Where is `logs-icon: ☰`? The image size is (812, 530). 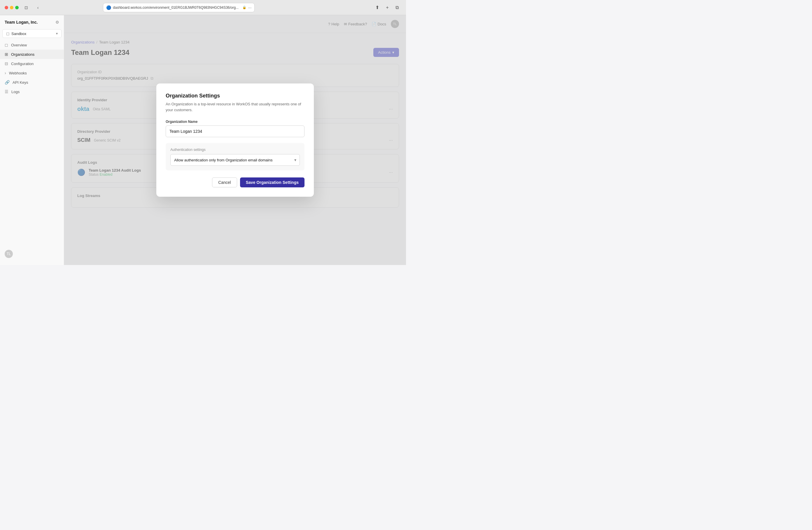 logs-icon: ☰ is located at coordinates (7, 92).